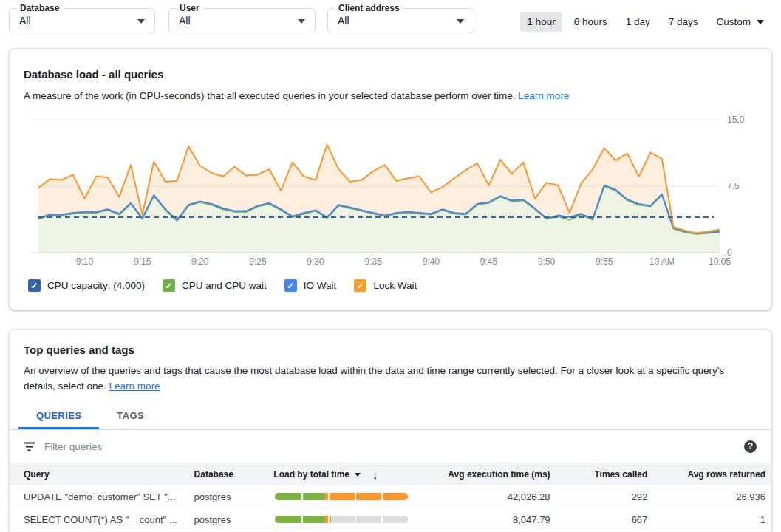 The height and width of the screenshot is (532, 781). What do you see at coordinates (486, 474) in the screenshot?
I see `column-header-avg-execution-time: Avg execution time (ms)` at bounding box center [486, 474].